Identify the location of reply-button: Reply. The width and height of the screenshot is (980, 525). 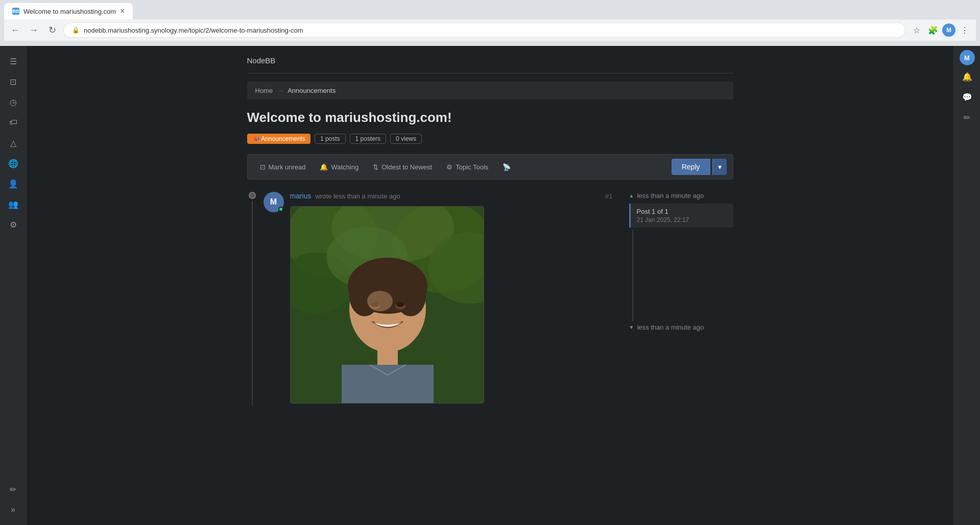
(691, 167).